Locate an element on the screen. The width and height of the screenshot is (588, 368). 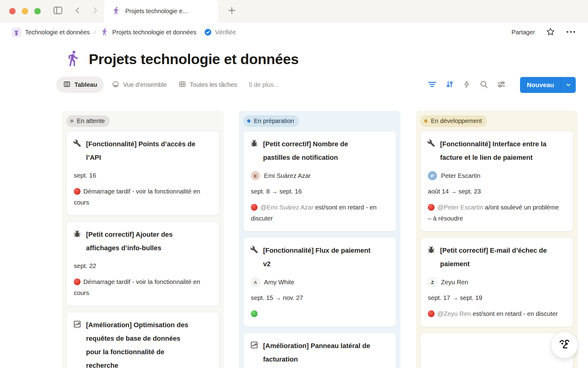
card-assignee: A Amy White is located at coordinates (320, 282).